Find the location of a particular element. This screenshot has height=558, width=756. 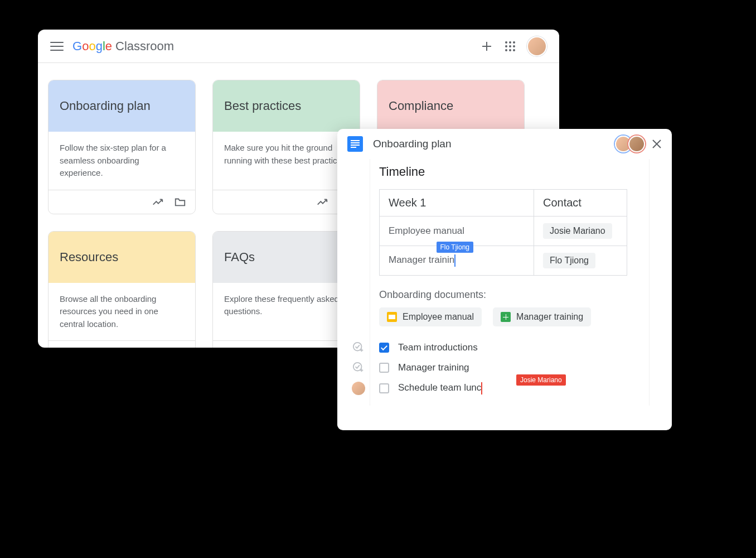

slides-icon is located at coordinates (392, 317).